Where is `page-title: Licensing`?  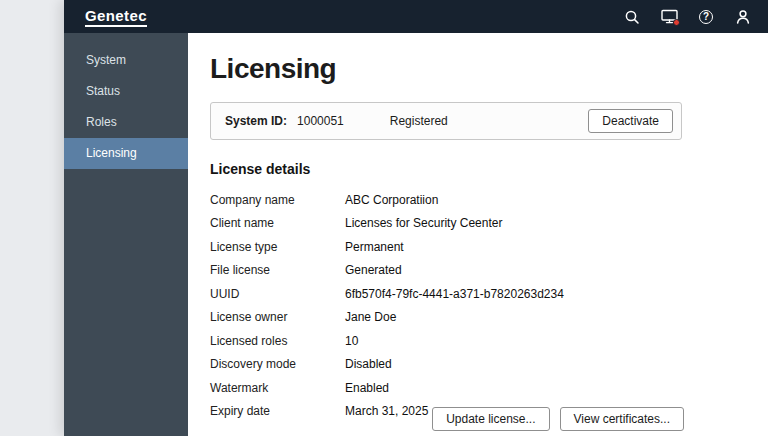 page-title: Licensing is located at coordinates (489, 69).